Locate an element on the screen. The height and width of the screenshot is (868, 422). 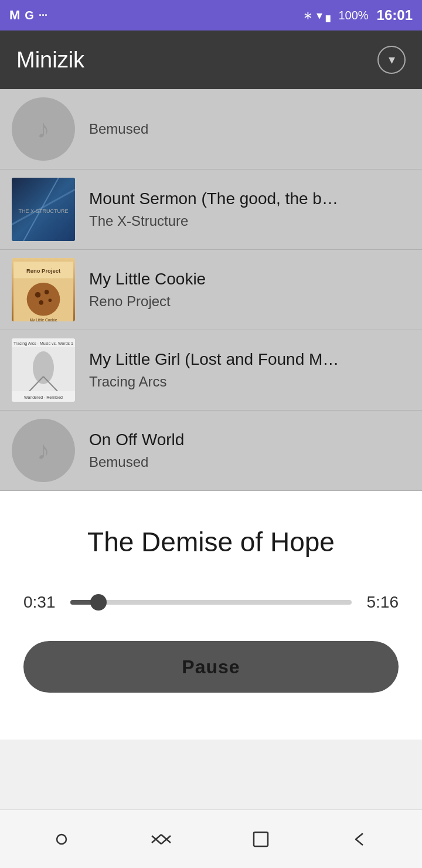
total-time: 5:16 is located at coordinates (381, 602).